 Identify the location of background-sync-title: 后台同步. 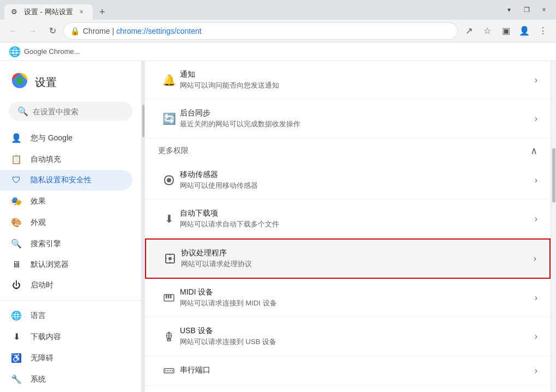
(355, 113).